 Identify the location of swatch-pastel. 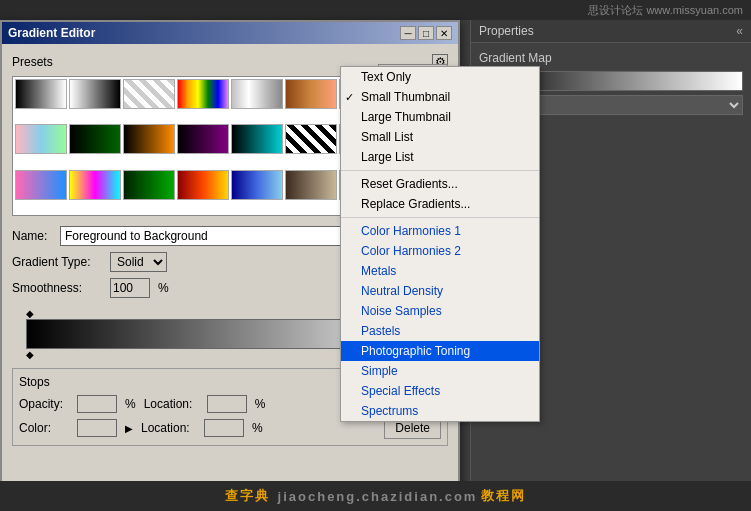
(41, 139).